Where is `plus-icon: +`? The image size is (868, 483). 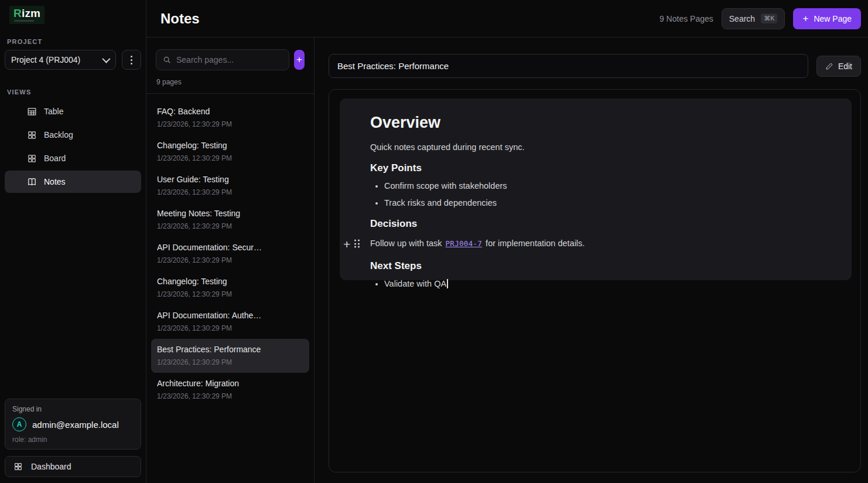 plus-icon: + is located at coordinates (805, 19).